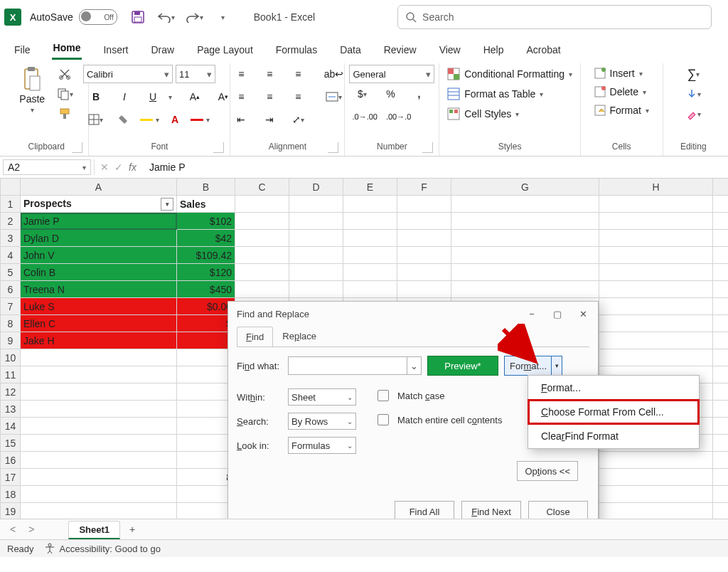 The height and width of the screenshot is (572, 728). Describe the element at coordinates (365, 290) in the screenshot. I see `grid-row: 6Treena N$450` at that location.